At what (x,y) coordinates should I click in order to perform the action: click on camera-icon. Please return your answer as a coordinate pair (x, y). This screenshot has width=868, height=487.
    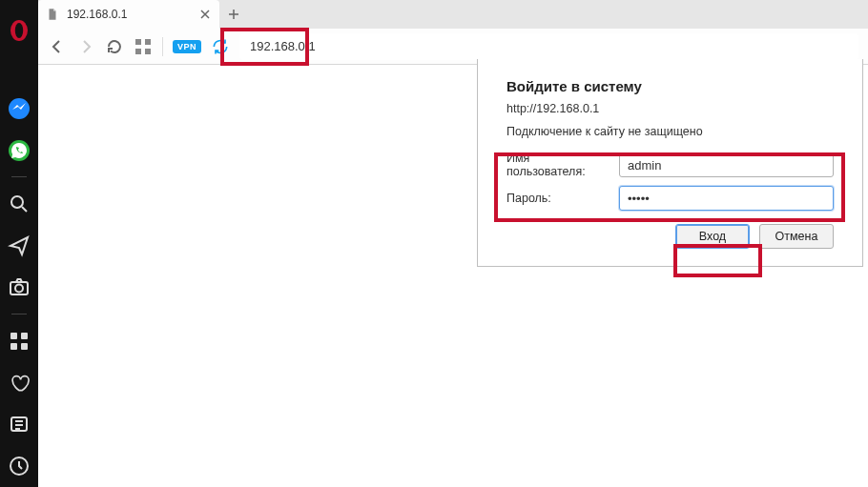
    Looking at the image, I should click on (19, 288).